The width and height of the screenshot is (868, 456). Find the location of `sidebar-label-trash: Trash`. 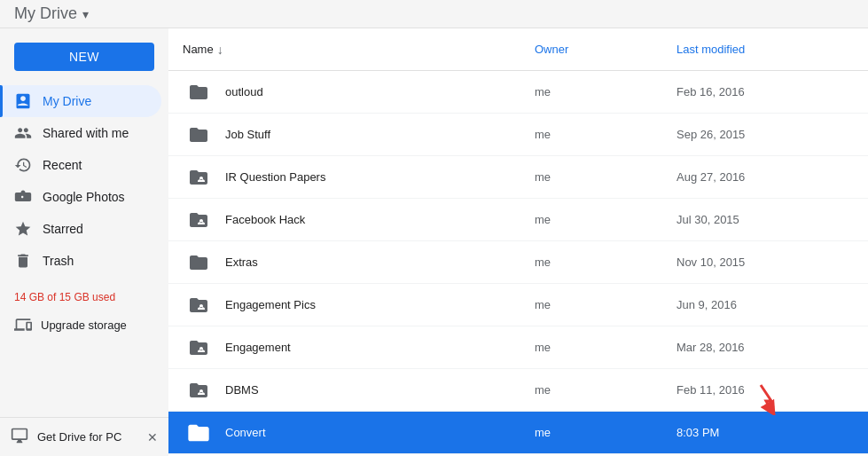

sidebar-label-trash: Trash is located at coordinates (59, 261).